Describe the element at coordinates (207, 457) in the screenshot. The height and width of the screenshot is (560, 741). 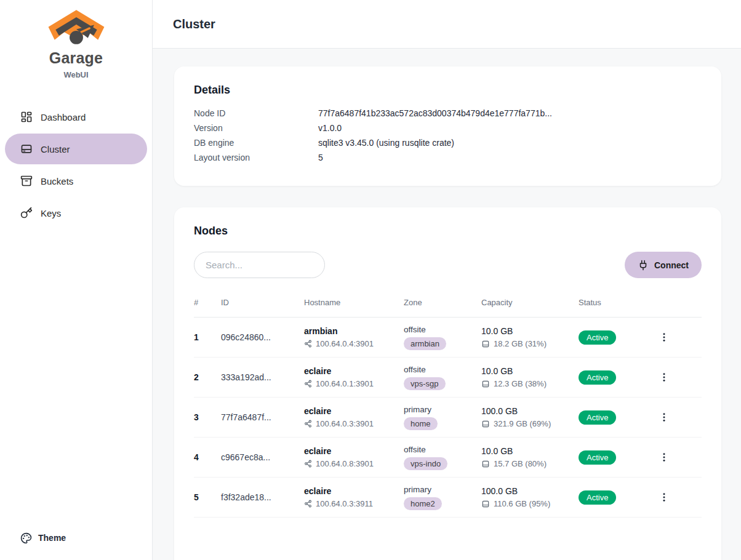
I see `node-index: 4` at that location.